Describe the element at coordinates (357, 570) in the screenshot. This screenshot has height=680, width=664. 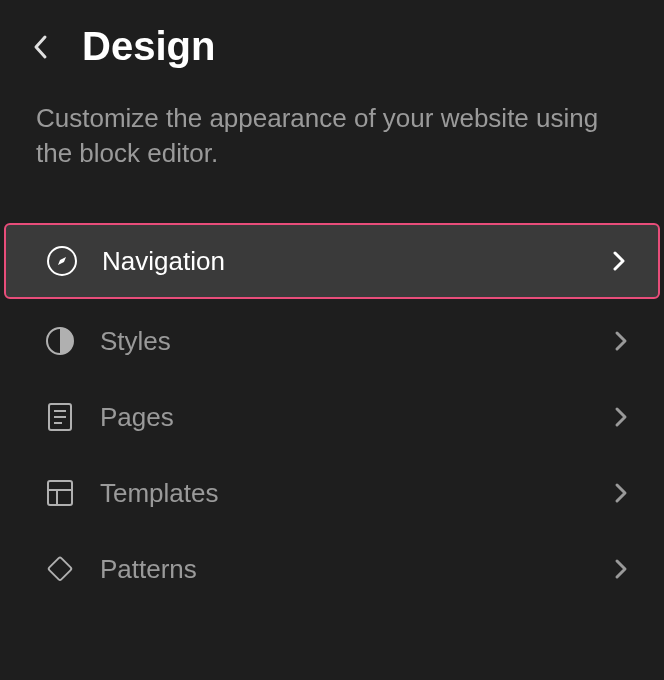
I see `menu-item-label: Patterns` at that location.